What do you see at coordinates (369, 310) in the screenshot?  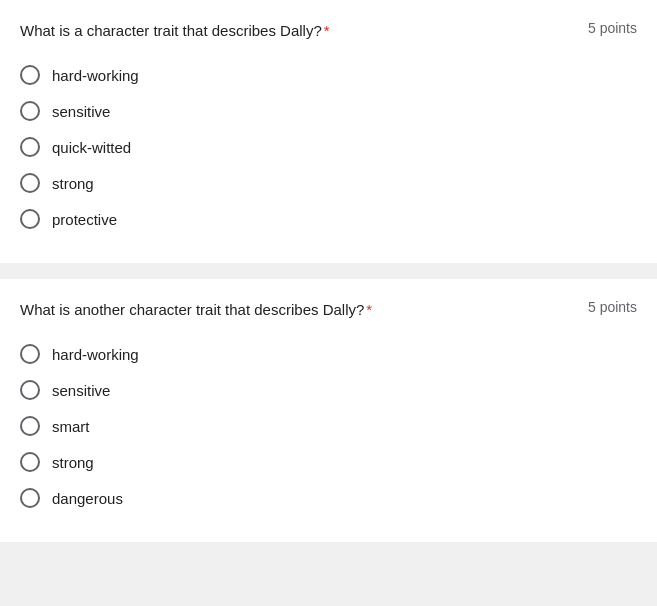 I see `question-2-required: *` at bounding box center [369, 310].